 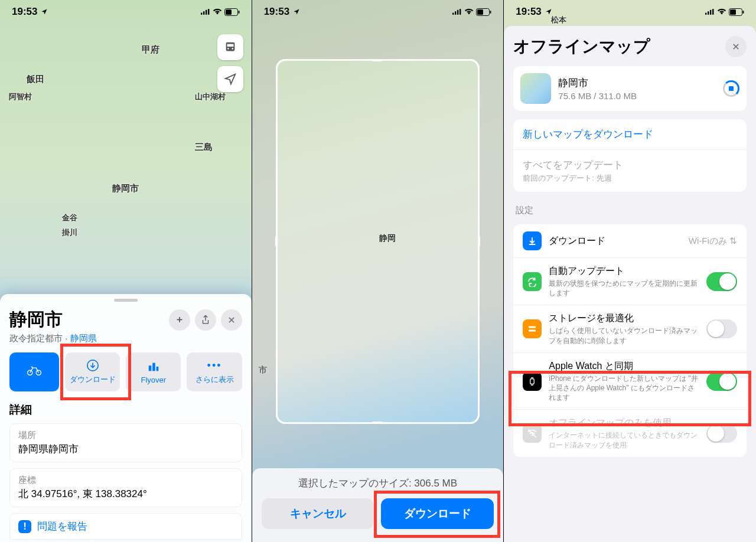 I want to click on cancel-button: キャンセル, so click(x=318, y=514).